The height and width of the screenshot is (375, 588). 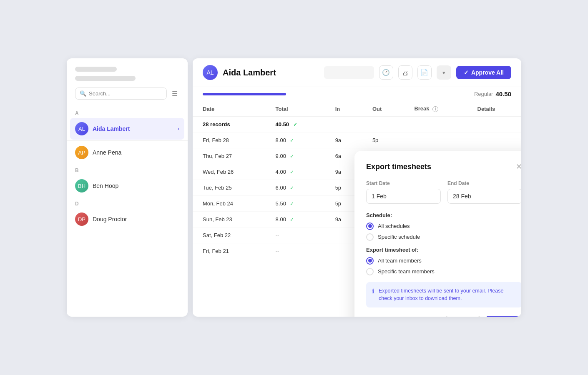 I want to click on radio-specific-members: Specific team members, so click(x=444, y=272).